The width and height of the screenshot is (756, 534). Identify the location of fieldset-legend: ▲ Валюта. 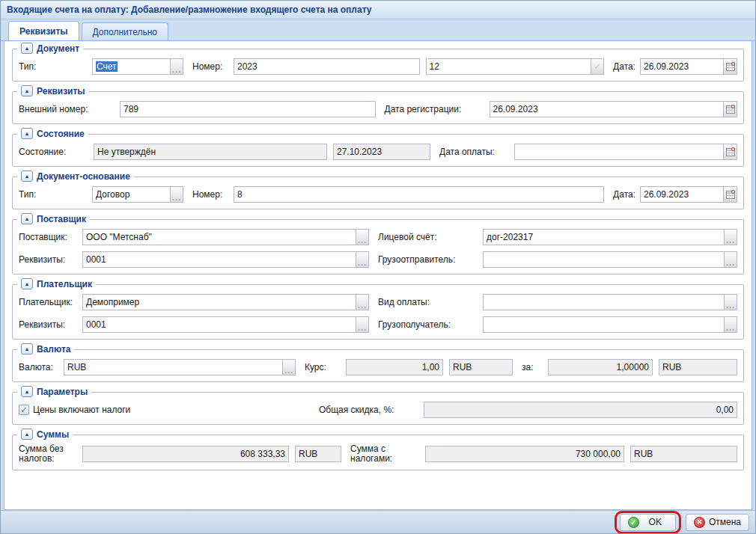
(46, 349).